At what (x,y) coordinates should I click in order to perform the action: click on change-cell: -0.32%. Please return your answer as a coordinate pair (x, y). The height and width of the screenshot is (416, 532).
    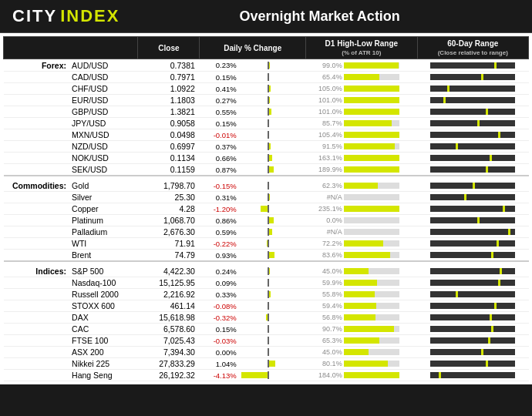
    Looking at the image, I should click on (253, 317).